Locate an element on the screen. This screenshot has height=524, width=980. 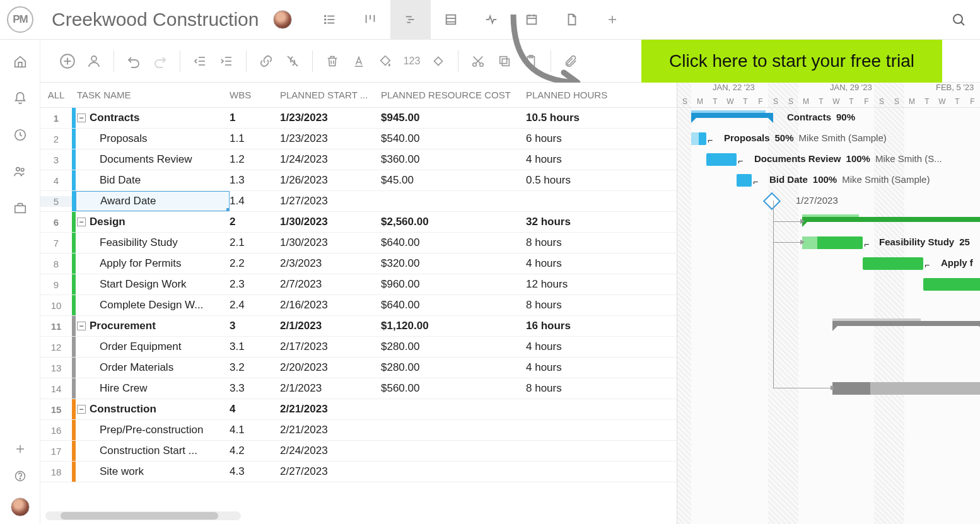
start-cell: 2/7/2023 is located at coordinates (330, 284).